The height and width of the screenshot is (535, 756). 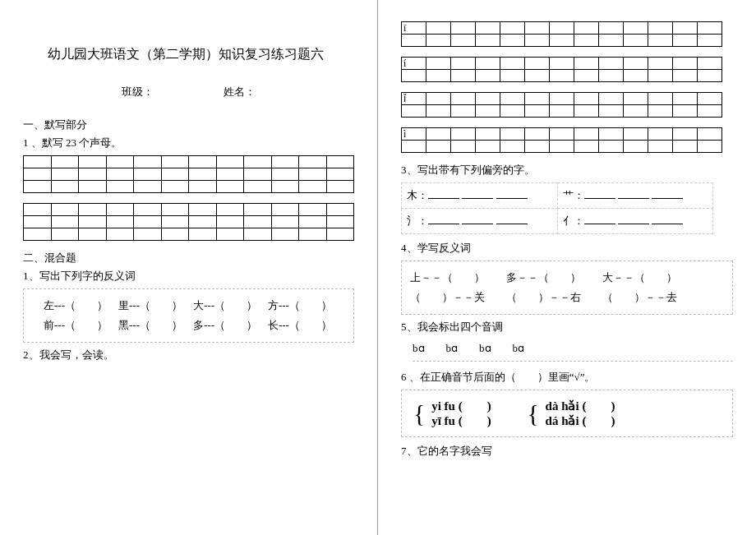 What do you see at coordinates (189, 355) in the screenshot?
I see `q2-2-text: 2、我会写，会读。` at bounding box center [189, 355].